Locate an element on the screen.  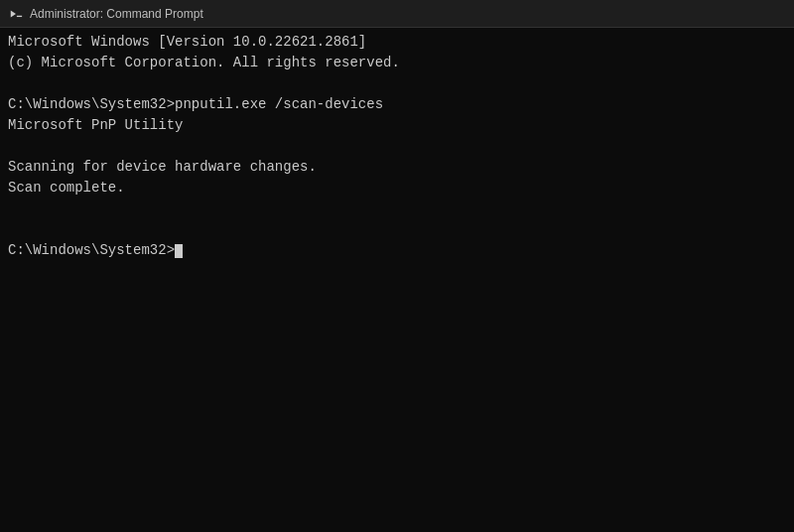
terminal-line-2: (c) Microsoft Corporation. All rights re… is located at coordinates (397, 64).